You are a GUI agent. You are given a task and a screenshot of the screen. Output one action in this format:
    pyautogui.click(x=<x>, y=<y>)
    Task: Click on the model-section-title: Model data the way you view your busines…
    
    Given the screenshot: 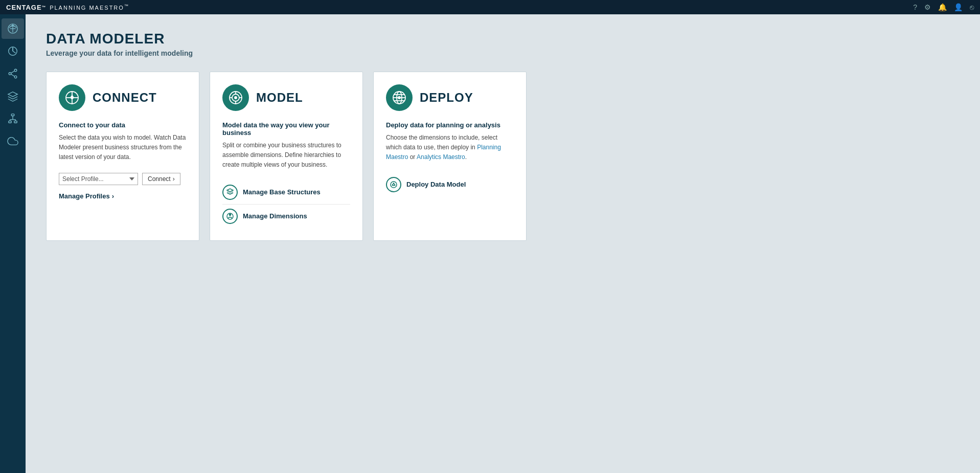 What is the action you would take?
    pyautogui.click(x=286, y=129)
    